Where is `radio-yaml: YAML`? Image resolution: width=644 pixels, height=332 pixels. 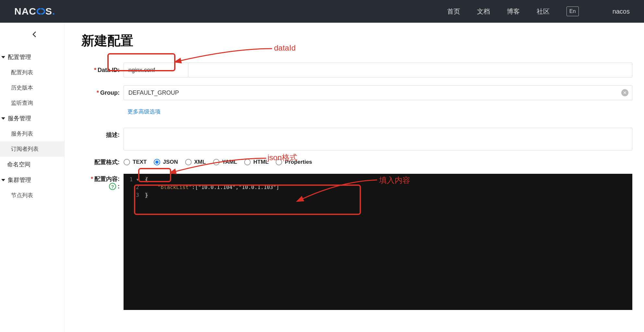
radio-yaml: YAML is located at coordinates (225, 162).